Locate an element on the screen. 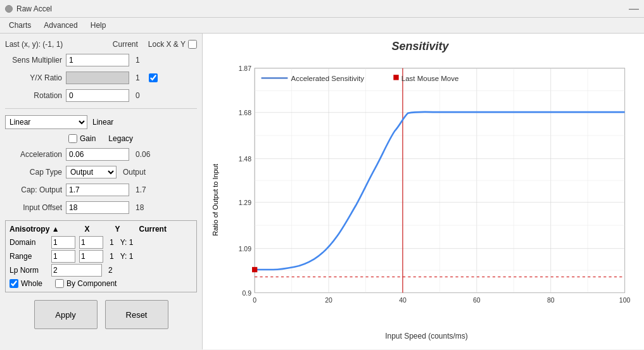  menu-charts: Charts is located at coordinates (20, 25).